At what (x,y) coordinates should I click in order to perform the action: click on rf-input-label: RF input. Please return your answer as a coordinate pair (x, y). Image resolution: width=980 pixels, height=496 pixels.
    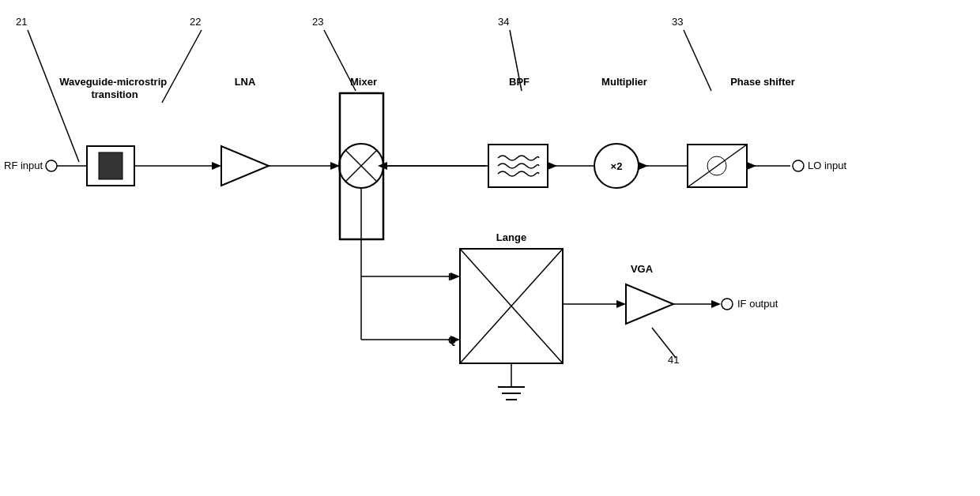
    Looking at the image, I should click on (24, 166).